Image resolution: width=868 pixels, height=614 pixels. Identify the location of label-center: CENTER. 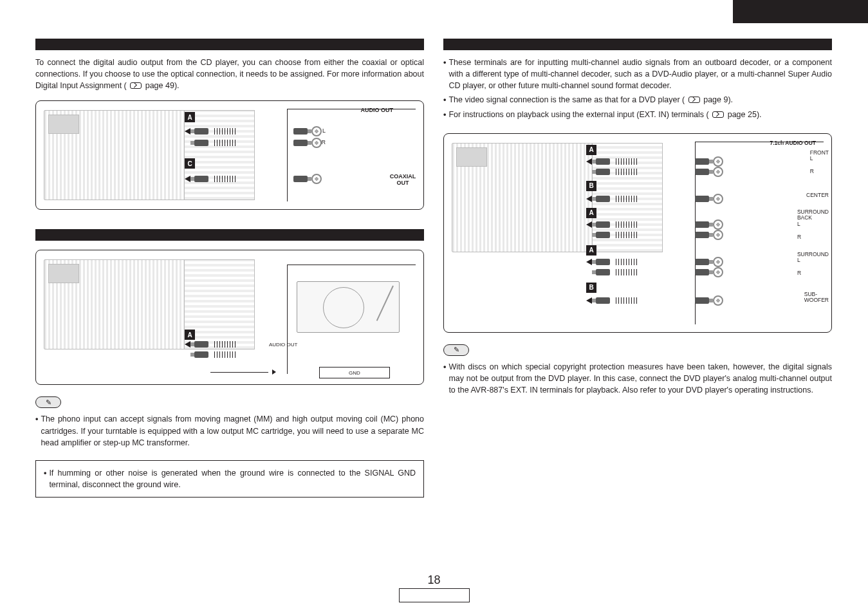
(817, 196).